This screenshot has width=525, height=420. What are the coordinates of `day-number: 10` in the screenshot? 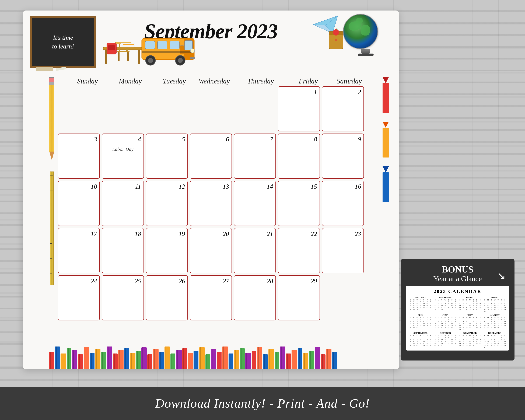 It's located at (79, 187).